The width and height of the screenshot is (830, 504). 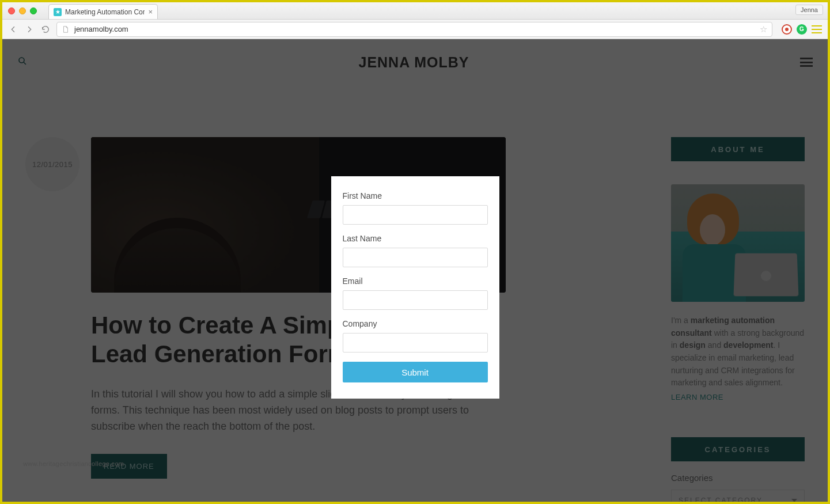 What do you see at coordinates (415, 281) in the screenshot?
I see `email-label: Email` at bounding box center [415, 281].